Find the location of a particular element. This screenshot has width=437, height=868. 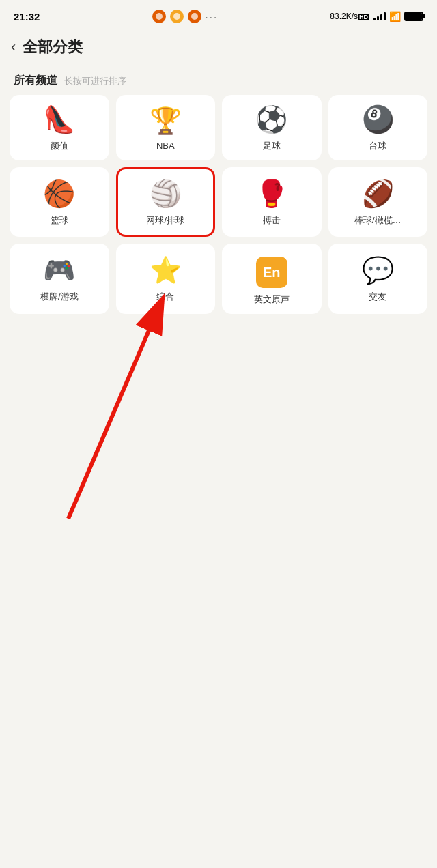

category-emoji-wangqiu: 🏐 is located at coordinates (165, 194).